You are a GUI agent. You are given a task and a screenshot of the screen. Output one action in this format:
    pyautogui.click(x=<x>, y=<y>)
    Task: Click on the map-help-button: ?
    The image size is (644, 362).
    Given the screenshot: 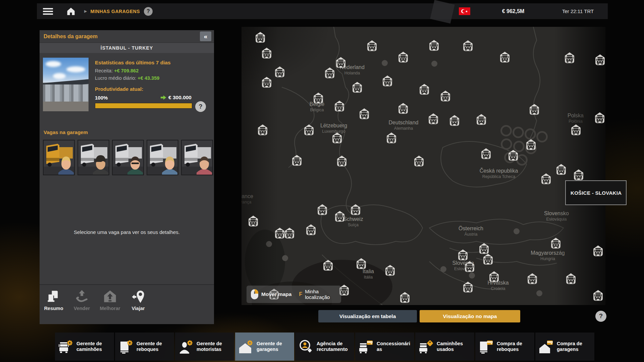 What is the action you would take?
    pyautogui.click(x=601, y=316)
    